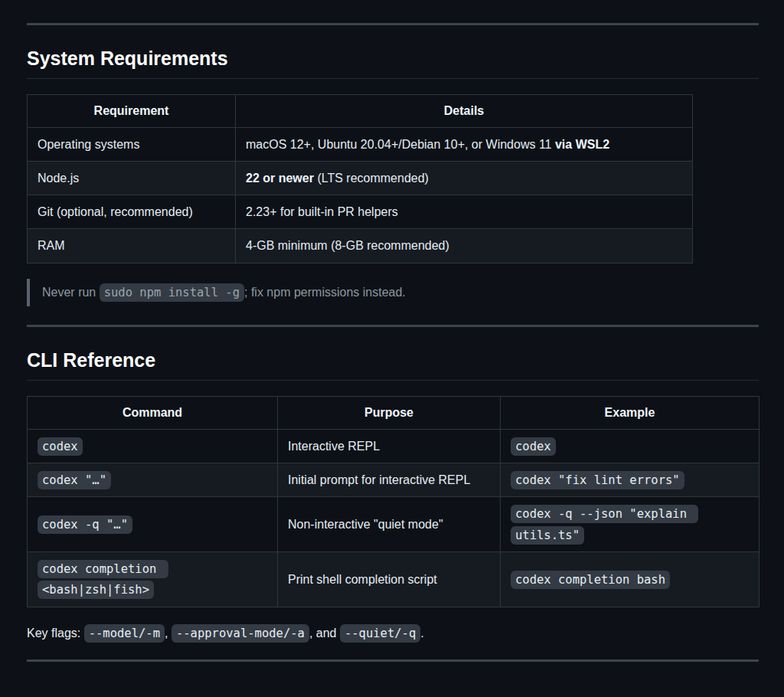 This screenshot has height=697, width=784. I want to click on table-cell: 4-GB minimum (8-GB recommended), so click(464, 246).